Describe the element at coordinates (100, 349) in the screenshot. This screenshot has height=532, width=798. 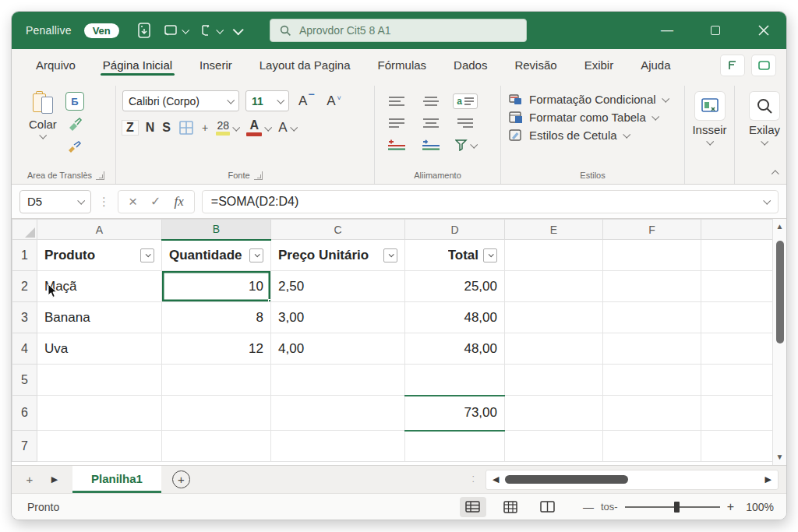
I see `cell-a4: Uva` at that location.